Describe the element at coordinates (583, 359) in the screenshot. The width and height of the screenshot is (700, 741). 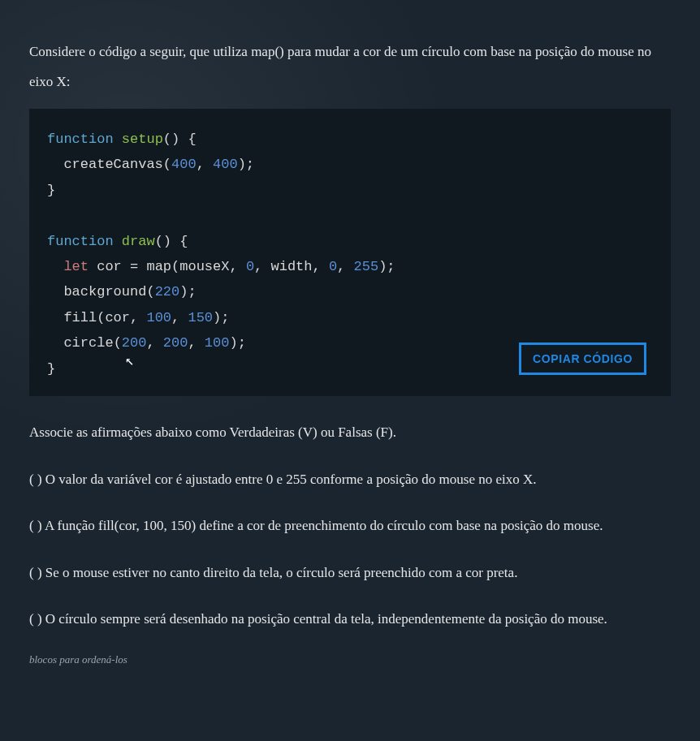
I see `copy-code-button: COPIAR CÓDIGO` at that location.